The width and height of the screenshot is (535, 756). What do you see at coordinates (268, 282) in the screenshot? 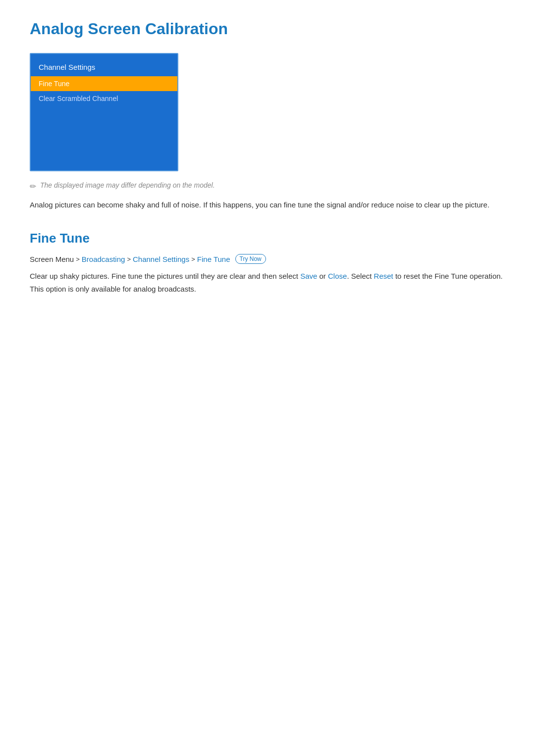
I see `section-description: Clear up shaky pictures. Fine tune the p…` at bounding box center [268, 282].